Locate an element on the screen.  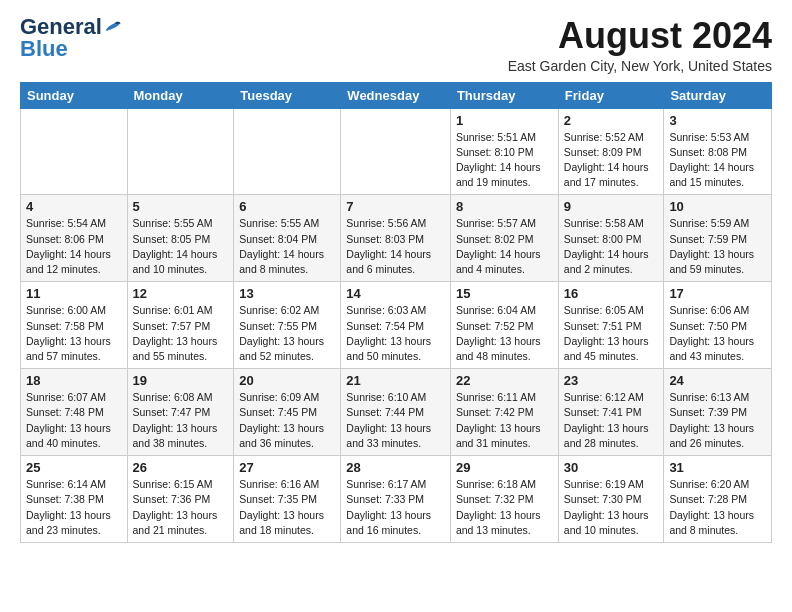
location: East Garden City, New York, United State… is located at coordinates (640, 66).